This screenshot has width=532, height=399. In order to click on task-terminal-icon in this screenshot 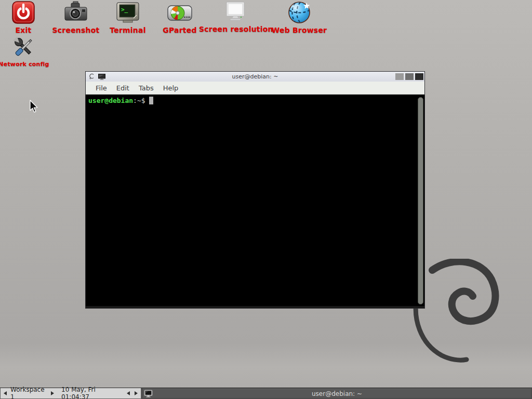, I will do `click(149, 394)`.